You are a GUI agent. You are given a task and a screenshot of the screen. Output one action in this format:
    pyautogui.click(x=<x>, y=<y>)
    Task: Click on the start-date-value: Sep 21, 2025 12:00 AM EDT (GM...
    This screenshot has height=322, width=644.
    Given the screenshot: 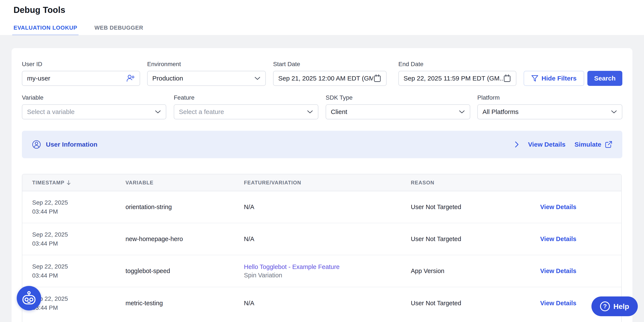 What is the action you would take?
    pyautogui.click(x=326, y=79)
    